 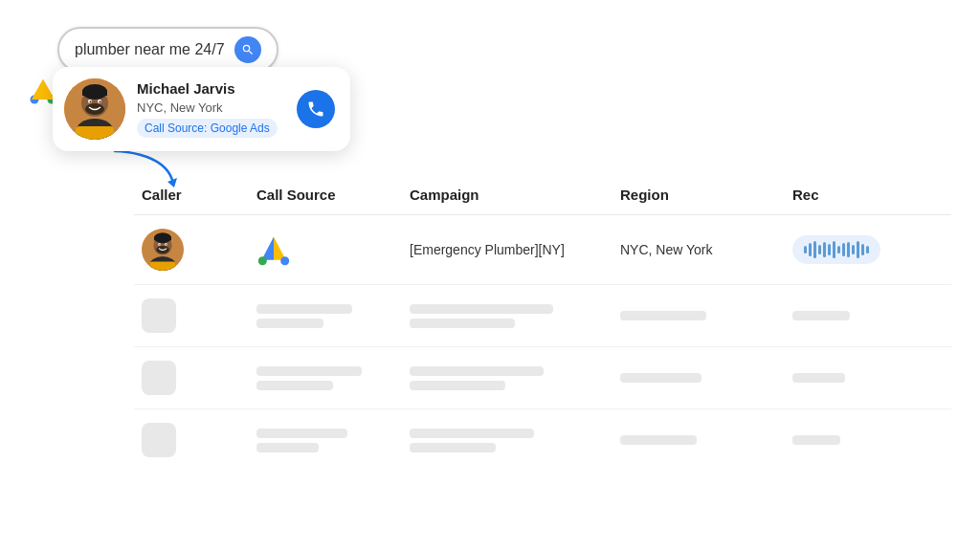 I want to click on col-call-source: Call Source, so click(x=325, y=195).